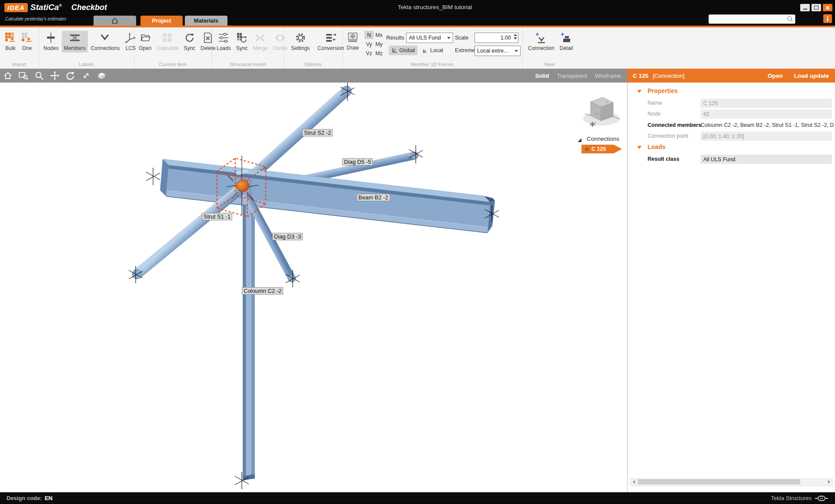 The image size is (835, 504). What do you see at coordinates (242, 42) in the screenshot?
I see `sync-structural-button: Sync` at bounding box center [242, 42].